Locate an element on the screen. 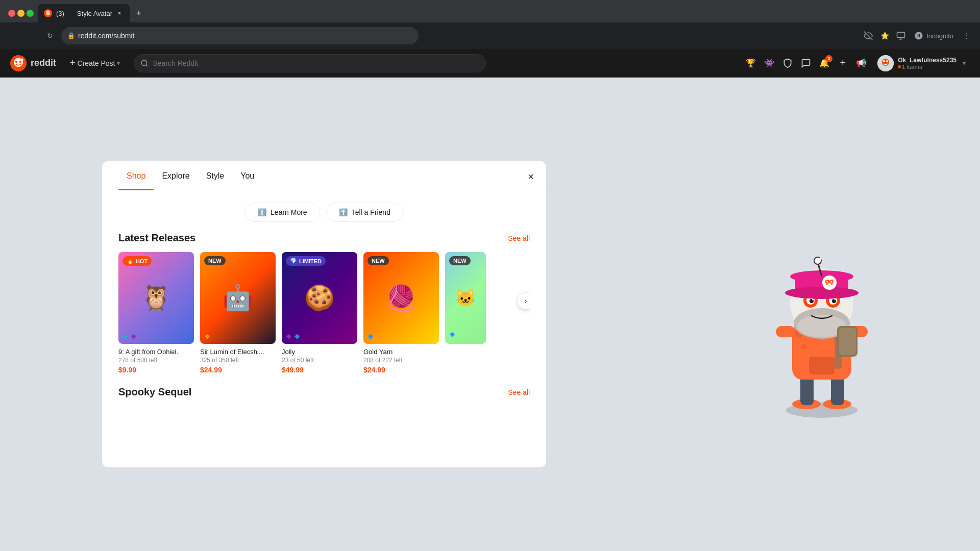 Image resolution: width=980 pixels, height=551 pixels. create-post-chevron: ▾ is located at coordinates (118, 63).